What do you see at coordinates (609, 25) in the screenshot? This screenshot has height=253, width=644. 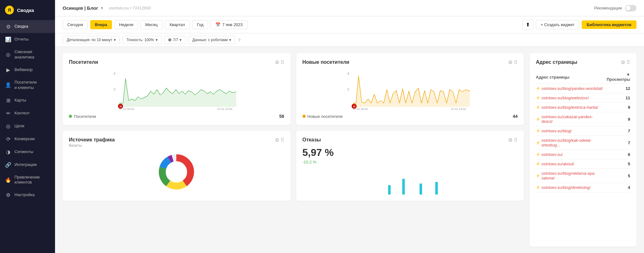 I see `library-button: Библиотека виджетов` at bounding box center [609, 25].